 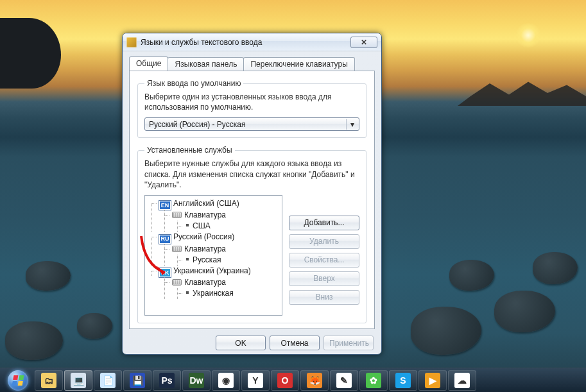 What do you see at coordinates (315, 380) in the screenshot?
I see `firefox-icon: 🦊` at bounding box center [315, 380].